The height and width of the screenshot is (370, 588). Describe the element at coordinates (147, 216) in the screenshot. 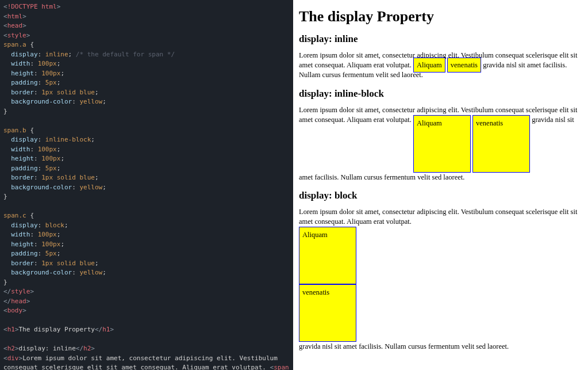

I see `code-line: span.c {` at that location.